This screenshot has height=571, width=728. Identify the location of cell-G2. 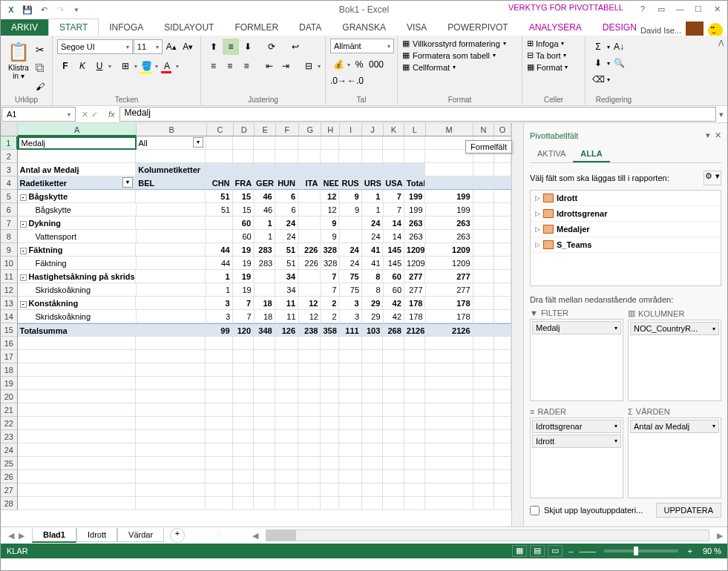
(309, 156).